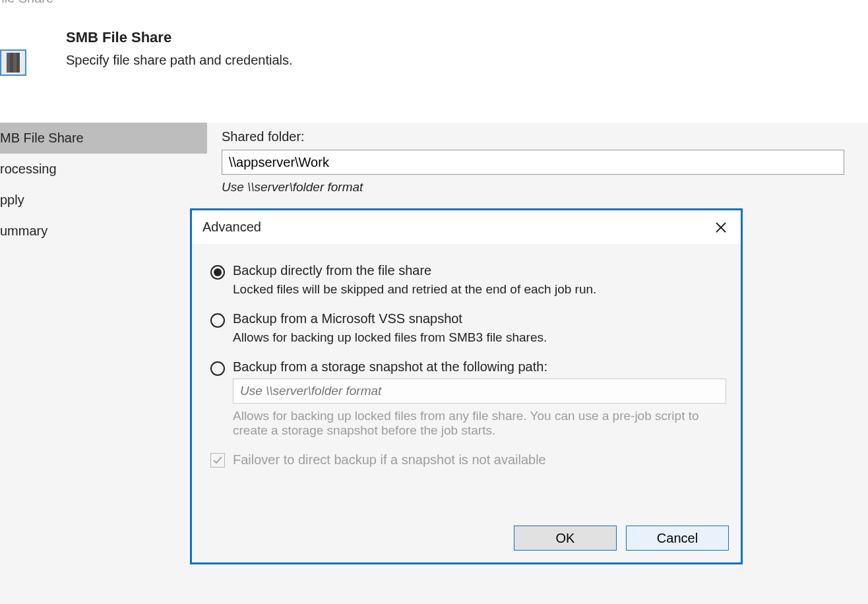 Image resolution: width=868 pixels, height=604 pixels. What do you see at coordinates (179, 61) in the screenshot?
I see `page-subtitle: Specify file share path and credentials.` at bounding box center [179, 61].